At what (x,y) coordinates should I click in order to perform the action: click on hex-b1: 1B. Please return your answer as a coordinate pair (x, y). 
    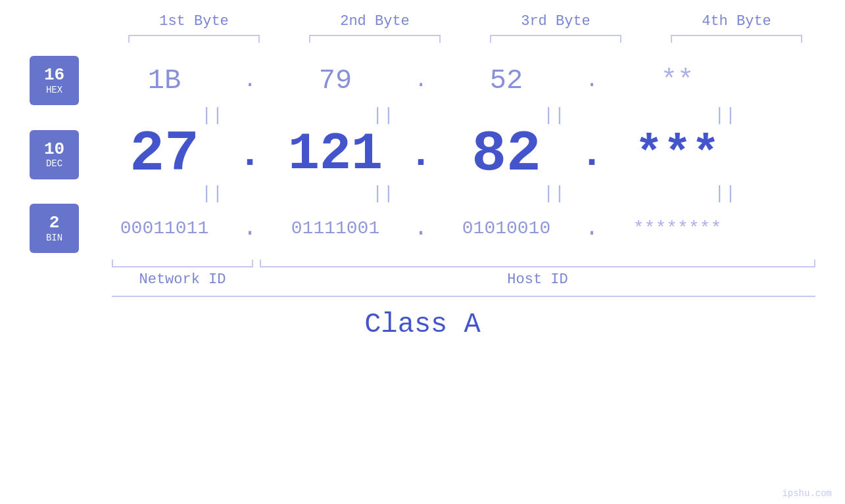
    Looking at the image, I should click on (164, 81).